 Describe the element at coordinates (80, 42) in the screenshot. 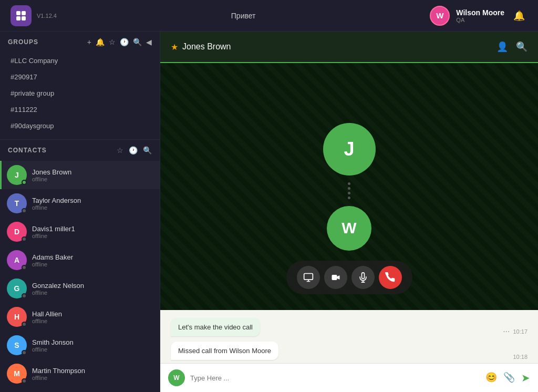

I see `groups-header: GROUPS + 🔔 ☆ 🕐 🔍 ◀` at that location.